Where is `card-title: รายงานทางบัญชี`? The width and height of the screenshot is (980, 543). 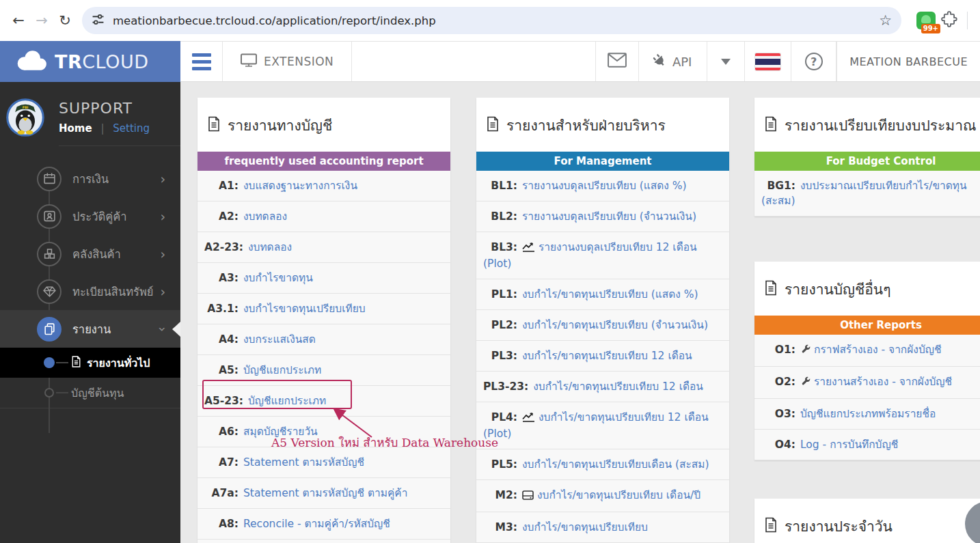
card-title: รายงานทางบัญชี is located at coordinates (324, 124).